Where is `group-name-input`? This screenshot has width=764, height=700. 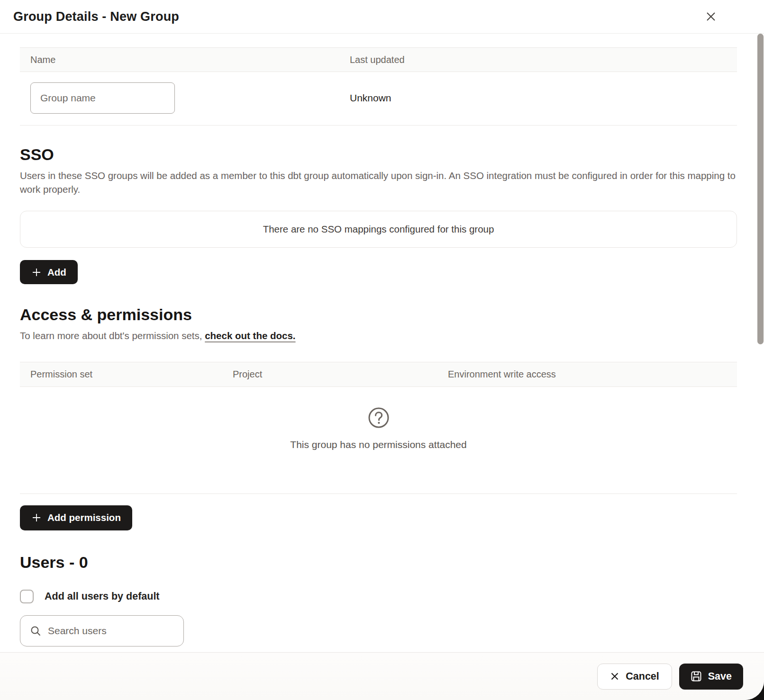
group-name-input is located at coordinates (102, 98).